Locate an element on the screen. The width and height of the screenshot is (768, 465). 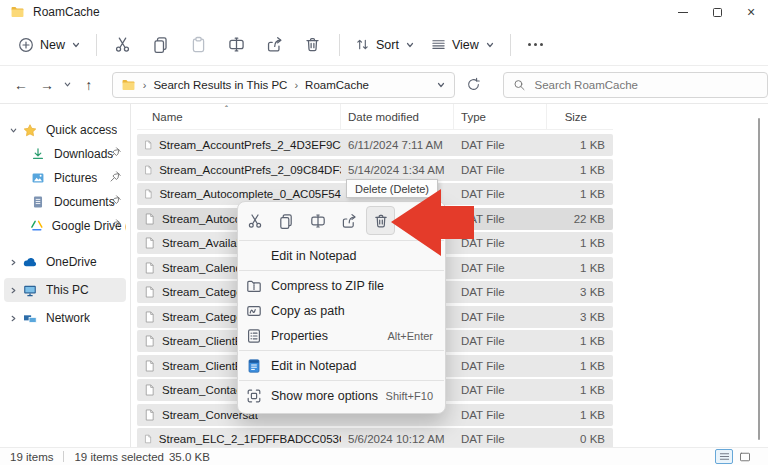
details-view-toggle is located at coordinates (724, 456).